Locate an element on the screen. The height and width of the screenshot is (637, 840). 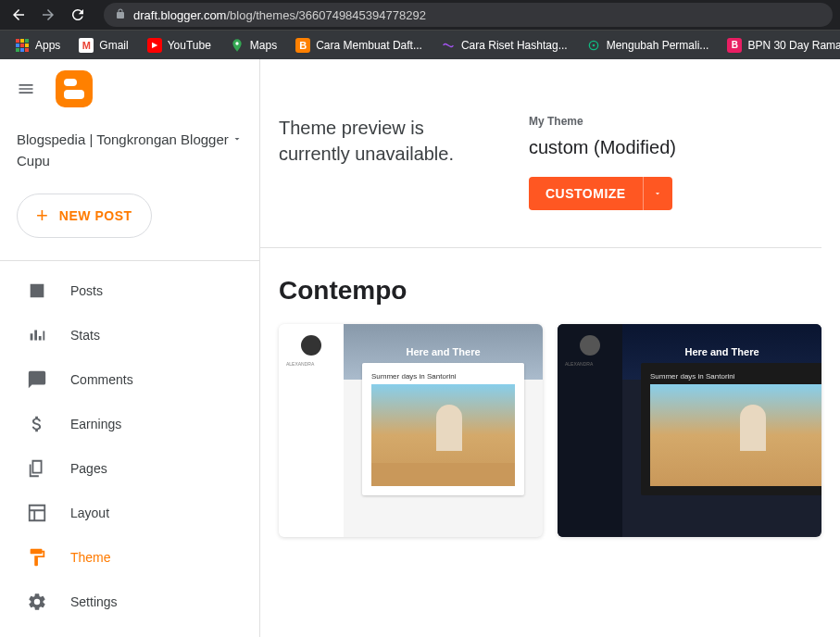
bookmark-youtube: ▶ YouTube is located at coordinates (180, 45).